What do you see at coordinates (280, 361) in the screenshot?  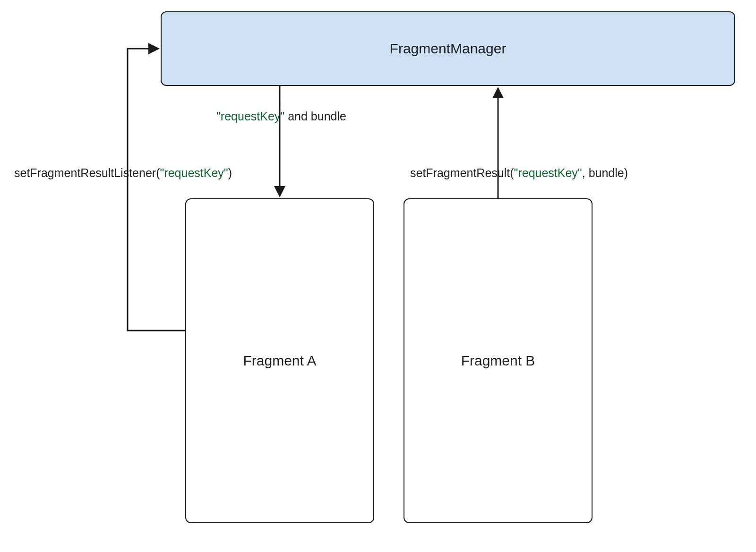 I see `fragment-a-box: Fragment A` at bounding box center [280, 361].